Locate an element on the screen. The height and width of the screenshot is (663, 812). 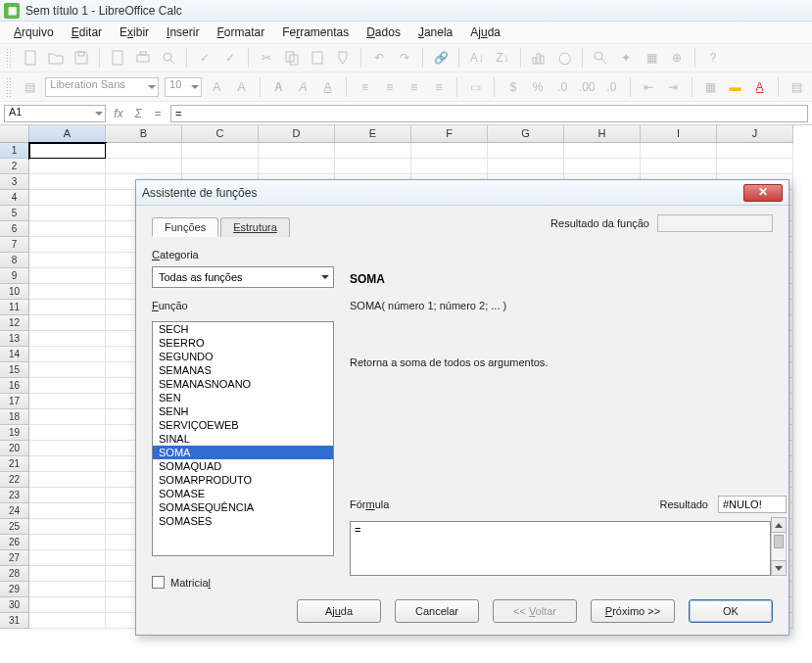
formula-textarea is located at coordinates (560, 548).